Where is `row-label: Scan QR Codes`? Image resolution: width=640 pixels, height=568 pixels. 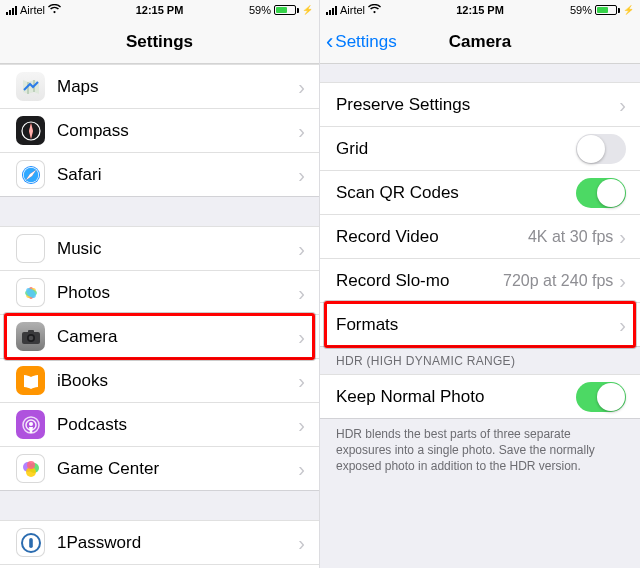
row-label: Scan QR Codes is located at coordinates (456, 193).